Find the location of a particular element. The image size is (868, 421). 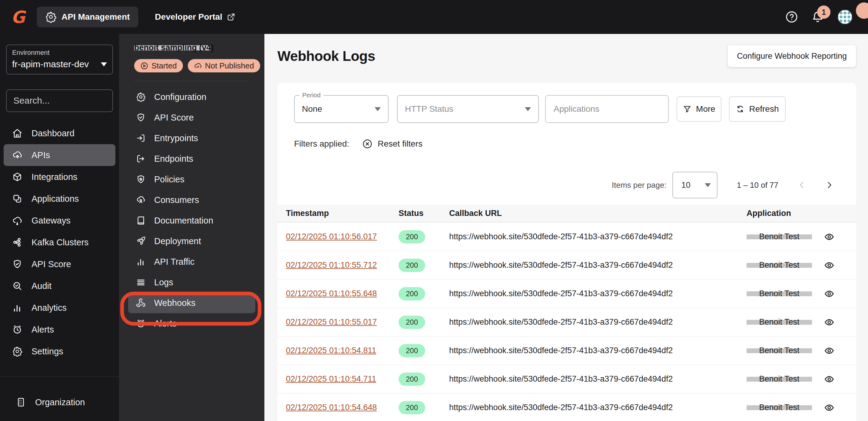

api-menu-consumers: Consumers is located at coordinates (192, 200).